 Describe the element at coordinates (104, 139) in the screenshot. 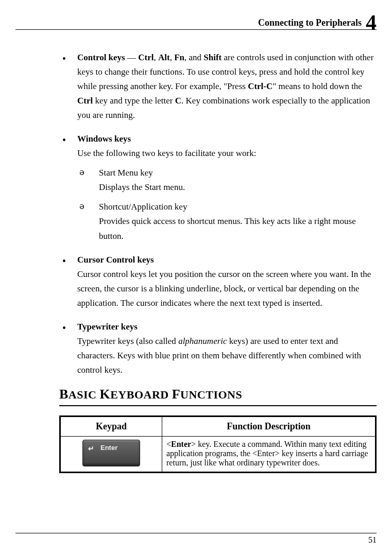

I see `windows-keys-title: Windows keys` at that location.